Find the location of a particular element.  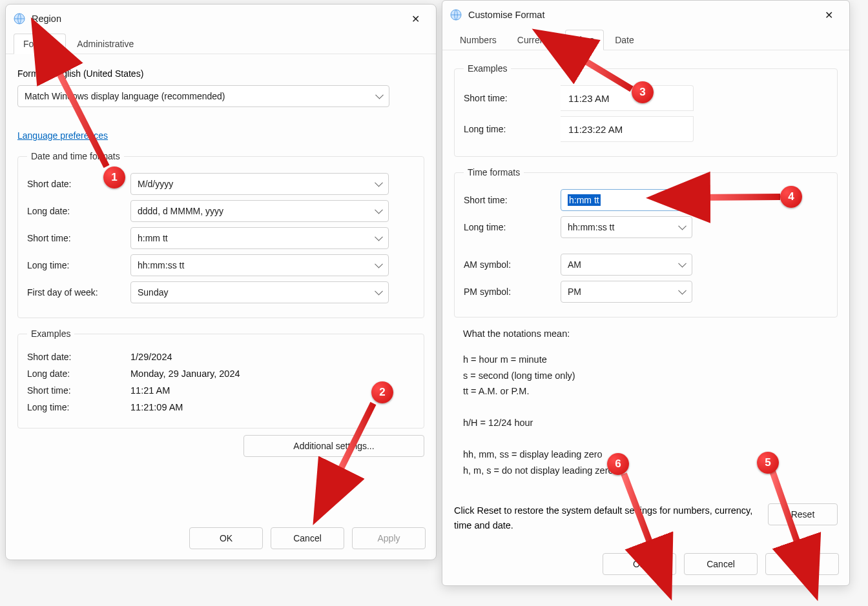

ex-short-time: 11:21 AM is located at coordinates (150, 390).